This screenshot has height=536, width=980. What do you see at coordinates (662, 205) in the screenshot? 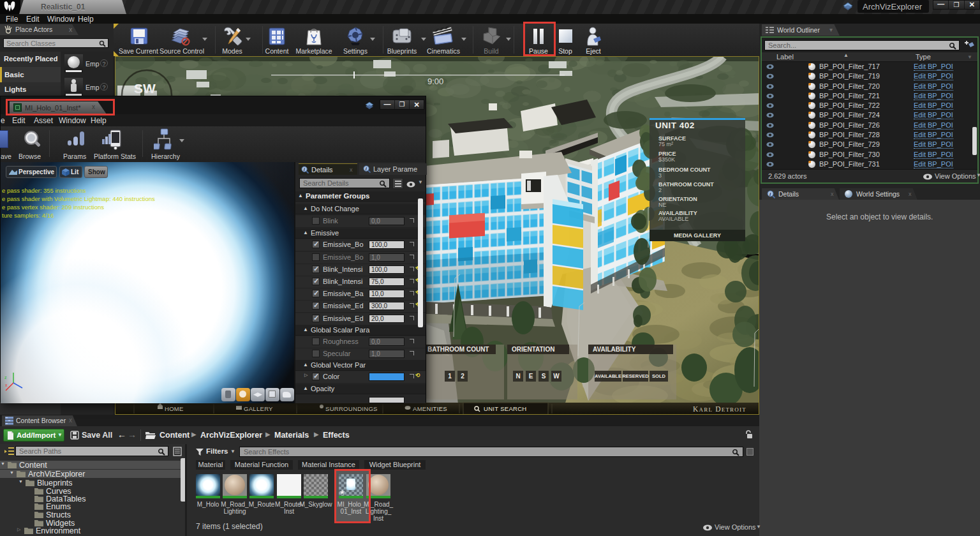
I see `svg-text: NE` at bounding box center [662, 205].